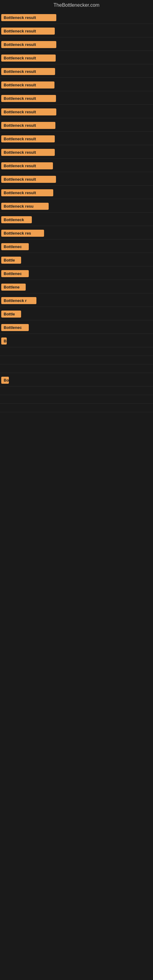  What do you see at coordinates (25, 206) in the screenshot?
I see `bottleneck-badge: Bottleneck resu` at bounding box center [25, 206].